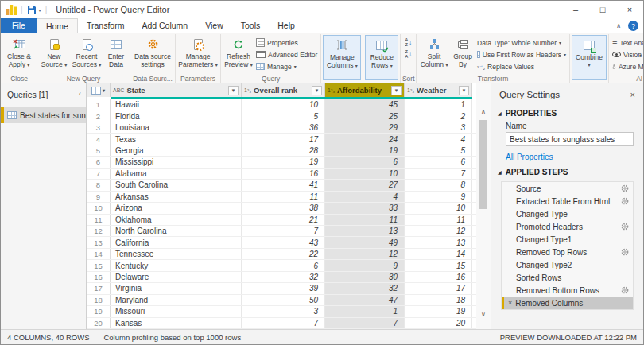  What do you see at coordinates (365, 231) in the screenshot?
I see `affordability-cell: 13` at bounding box center [365, 231].